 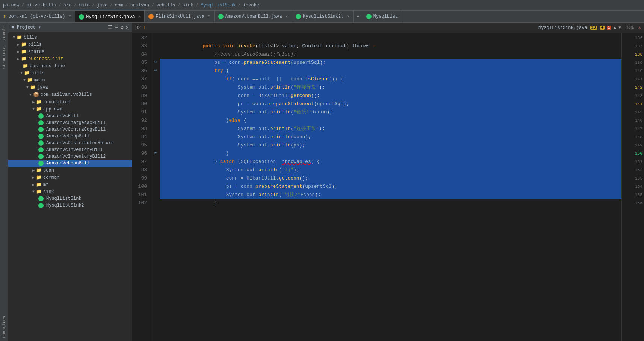 I want to click on bc-vcbills: vcbills, so click(x=166, y=5).